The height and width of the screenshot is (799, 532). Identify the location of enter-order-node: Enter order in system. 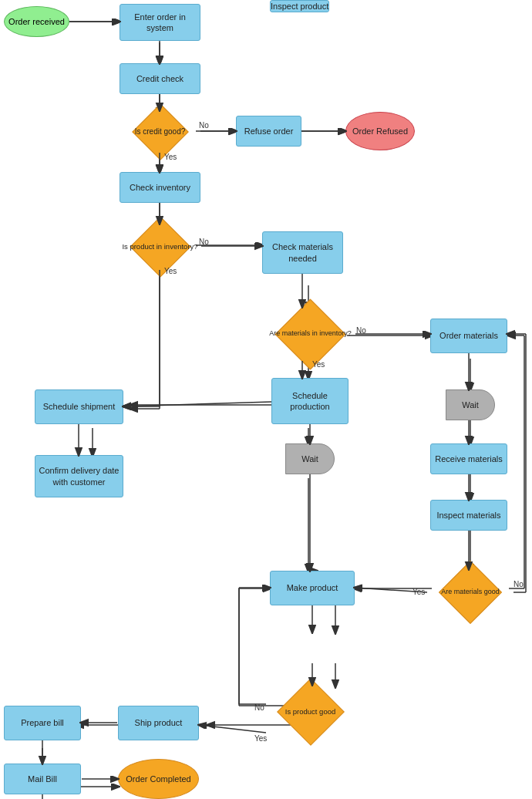
(160, 22).